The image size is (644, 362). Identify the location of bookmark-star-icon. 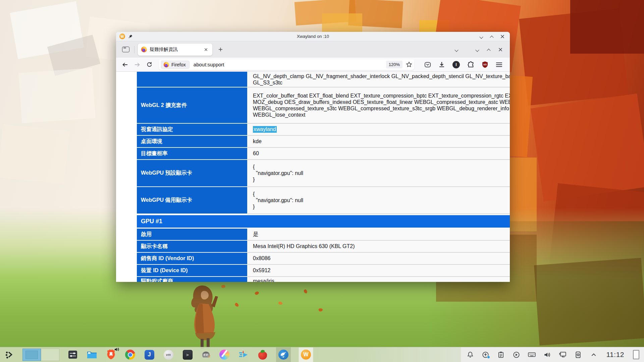
(409, 64).